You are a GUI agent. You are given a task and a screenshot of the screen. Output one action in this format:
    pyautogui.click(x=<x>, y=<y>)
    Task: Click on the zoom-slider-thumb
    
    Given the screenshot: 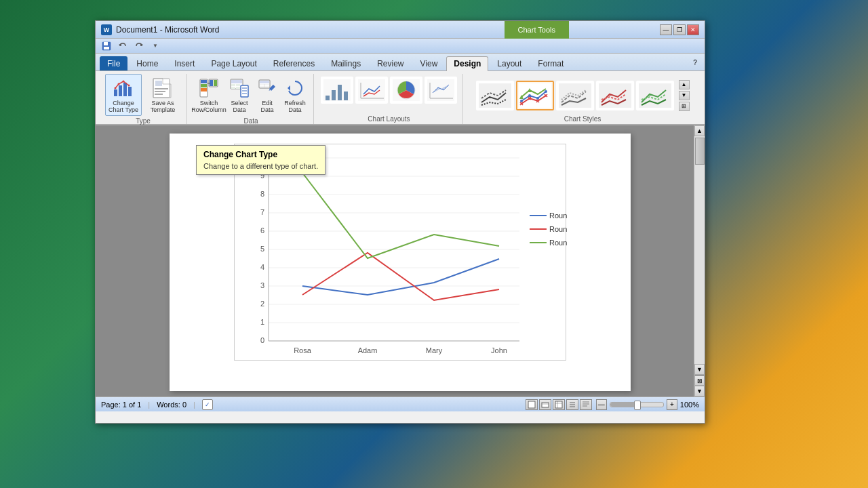 What is the action you would take?
    pyautogui.click(x=637, y=405)
    